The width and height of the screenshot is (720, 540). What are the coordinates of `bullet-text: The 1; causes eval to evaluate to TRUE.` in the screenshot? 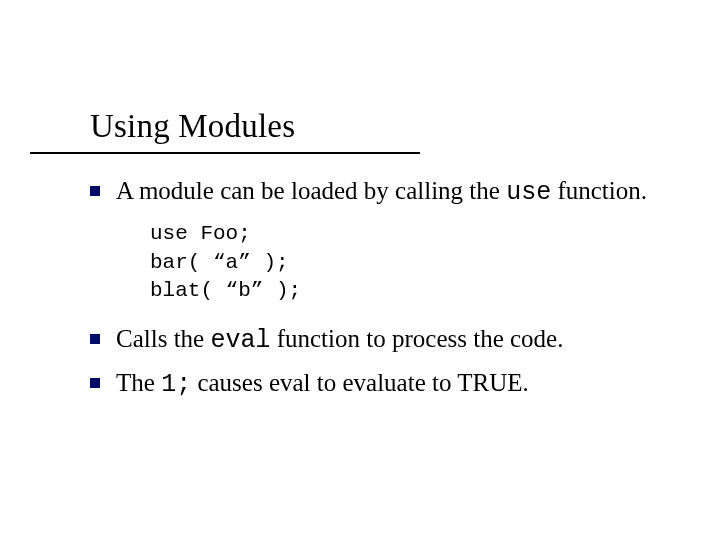 It's located at (388, 384).